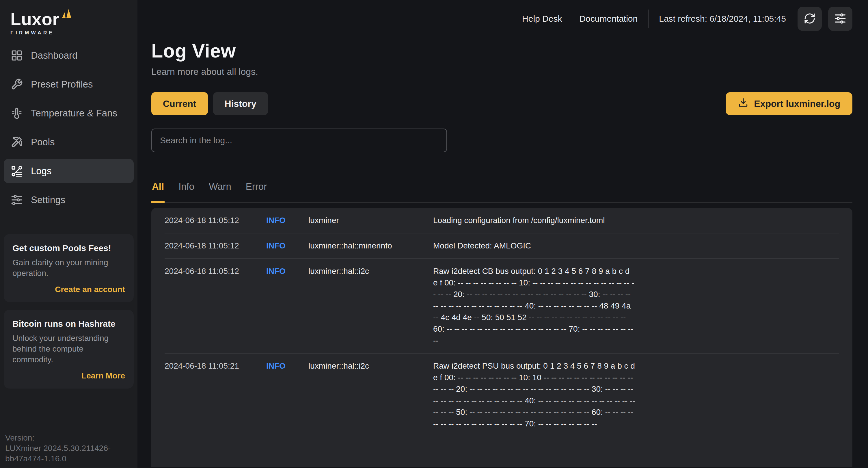 The width and height of the screenshot is (868, 468). Describe the element at coordinates (158, 192) in the screenshot. I see `filter-tab-all: All` at that location.